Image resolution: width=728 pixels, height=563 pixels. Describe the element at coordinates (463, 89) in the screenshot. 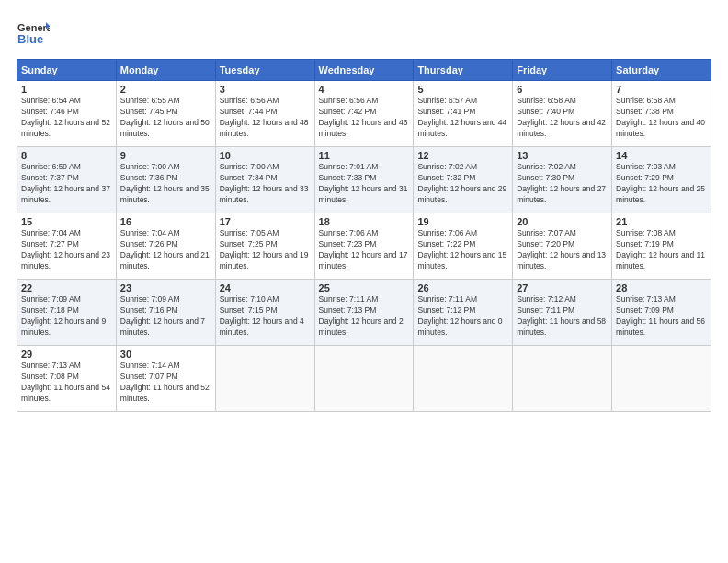

I see `day-number: 5` at that location.